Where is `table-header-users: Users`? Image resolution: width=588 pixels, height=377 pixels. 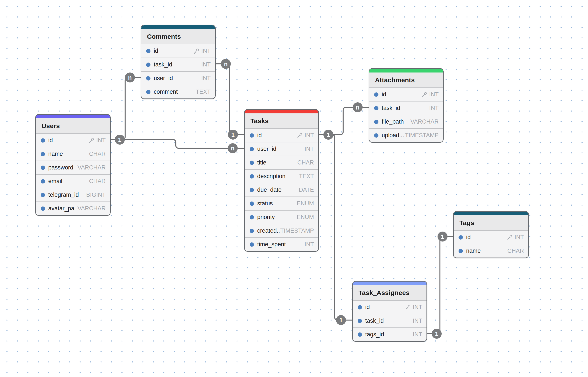
table-header-users: Users is located at coordinates (73, 126).